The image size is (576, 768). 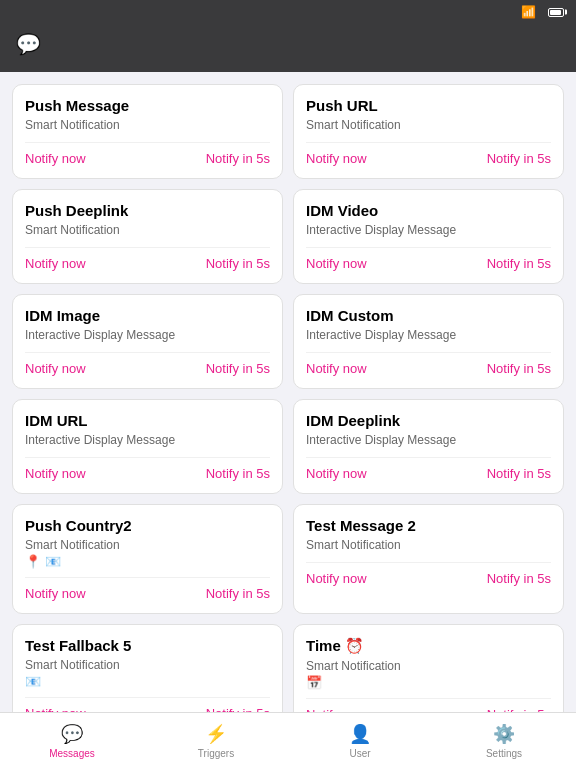 I want to click on card-subtitle-test-fallback-5: Smart Notification, so click(x=148, y=665).